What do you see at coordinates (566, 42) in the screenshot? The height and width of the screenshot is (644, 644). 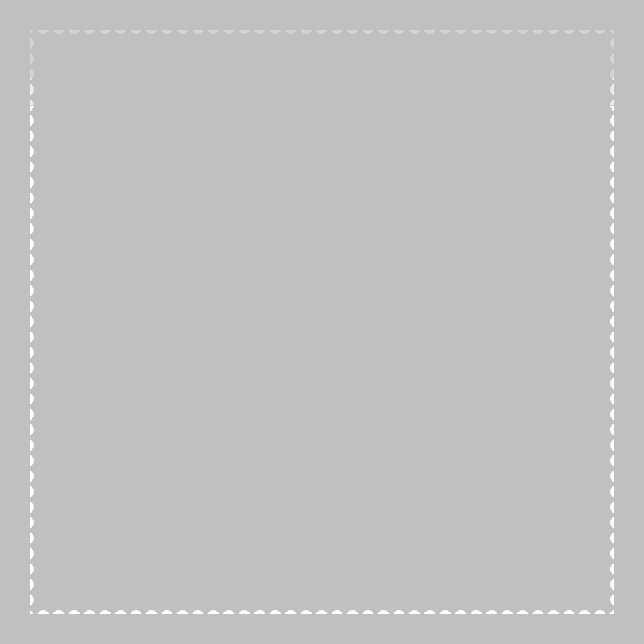 I see `minimize-button: —` at bounding box center [566, 42].